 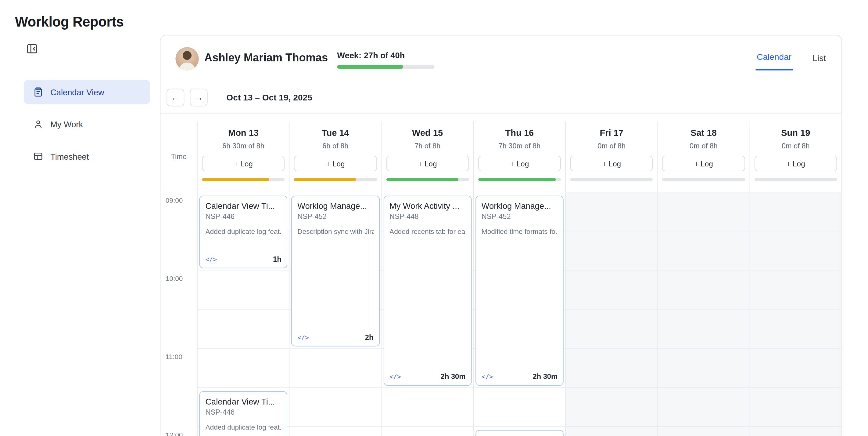 What do you see at coordinates (335, 271) in the screenshot?
I see `event-card: Worklog Manage... NSP-452 Description sy…` at bounding box center [335, 271].